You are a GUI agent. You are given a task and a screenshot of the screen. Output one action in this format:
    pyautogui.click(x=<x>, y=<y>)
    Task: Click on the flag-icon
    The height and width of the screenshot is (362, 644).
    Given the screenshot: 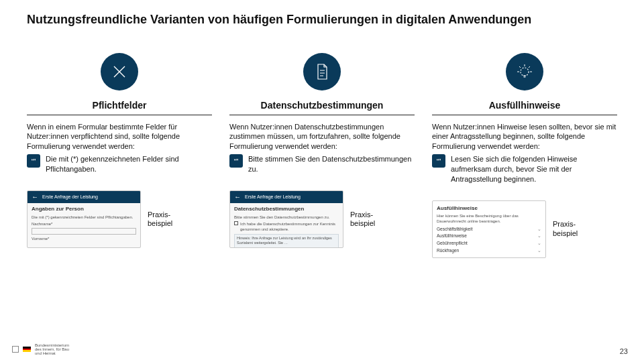 What is the action you would take?
    pyautogui.click(x=27, y=349)
    